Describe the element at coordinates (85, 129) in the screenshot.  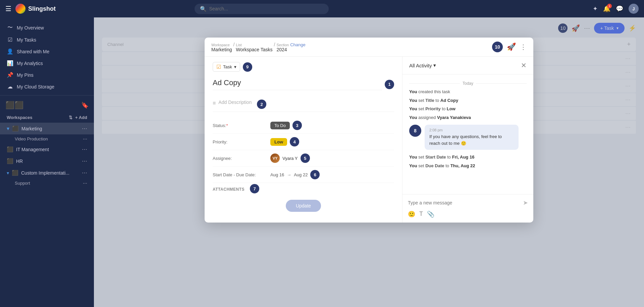
I see `workspace-more-icon: ⋯` at that location.